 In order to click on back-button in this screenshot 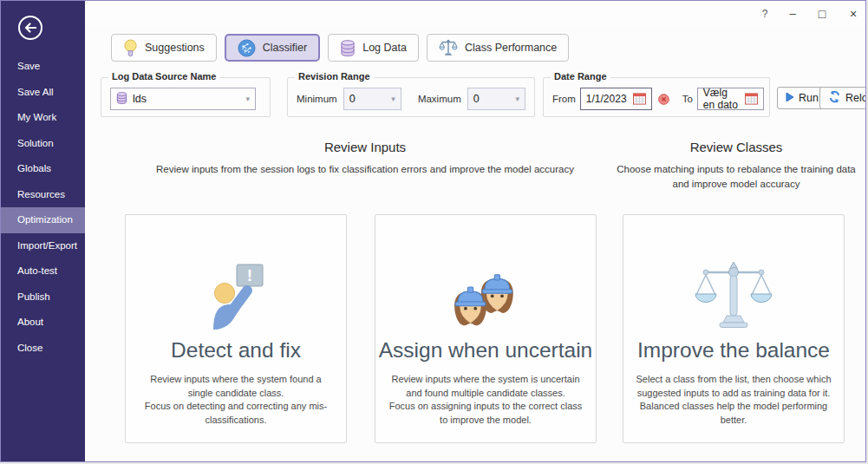, I will do `click(30, 28)`.